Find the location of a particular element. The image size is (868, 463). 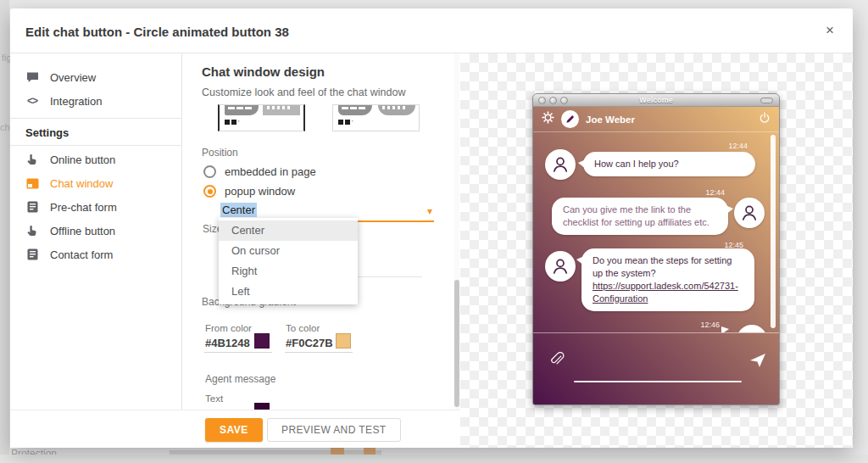

thumbnail-agent-banner is located at coordinates (242, 110).